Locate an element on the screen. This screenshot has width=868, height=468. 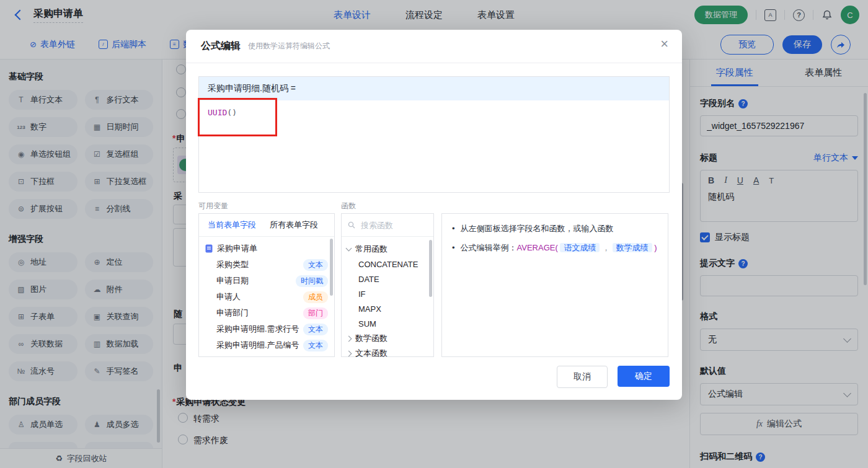
field-row: 采购类型文本 is located at coordinates (267, 265).